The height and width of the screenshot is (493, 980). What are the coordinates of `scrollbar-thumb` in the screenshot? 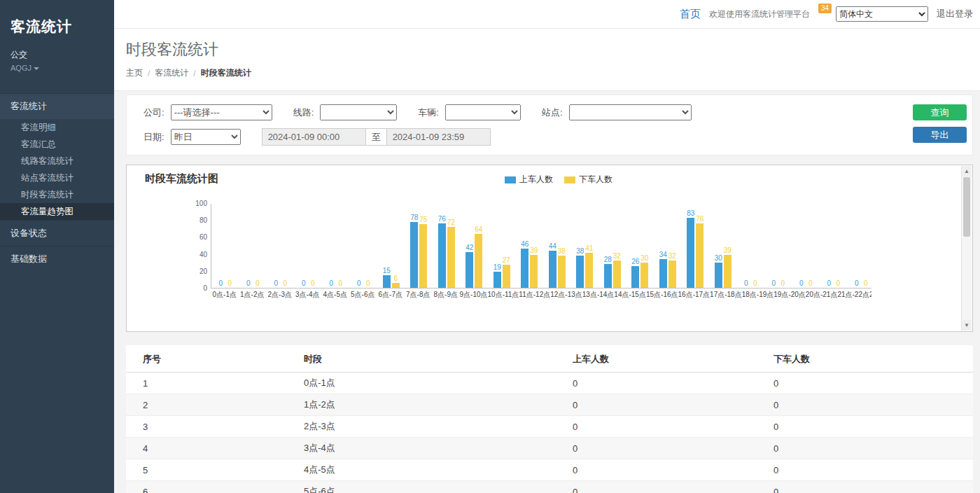 It's located at (967, 207).